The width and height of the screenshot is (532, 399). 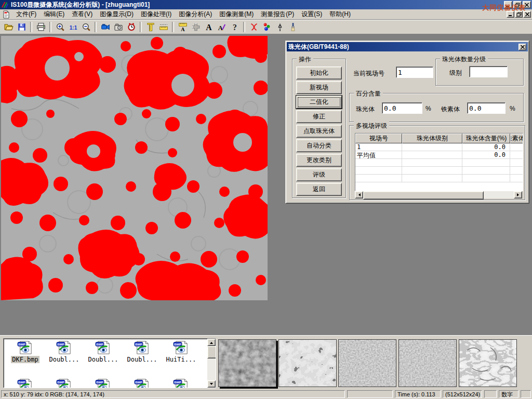 I want to click on binarize-button: 二值化, so click(x=319, y=102).